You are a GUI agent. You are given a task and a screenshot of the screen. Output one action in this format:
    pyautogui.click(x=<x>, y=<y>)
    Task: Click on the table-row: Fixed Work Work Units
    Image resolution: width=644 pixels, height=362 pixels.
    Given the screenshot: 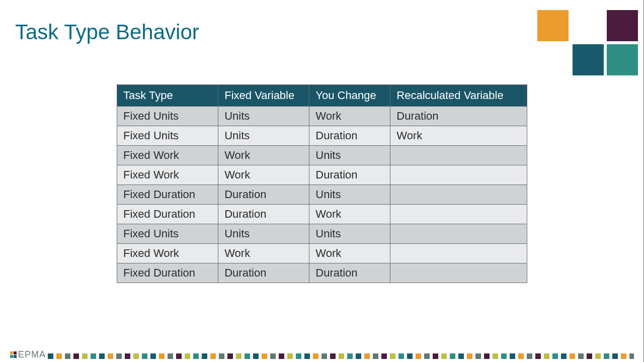 What is the action you would take?
    pyautogui.click(x=322, y=156)
    